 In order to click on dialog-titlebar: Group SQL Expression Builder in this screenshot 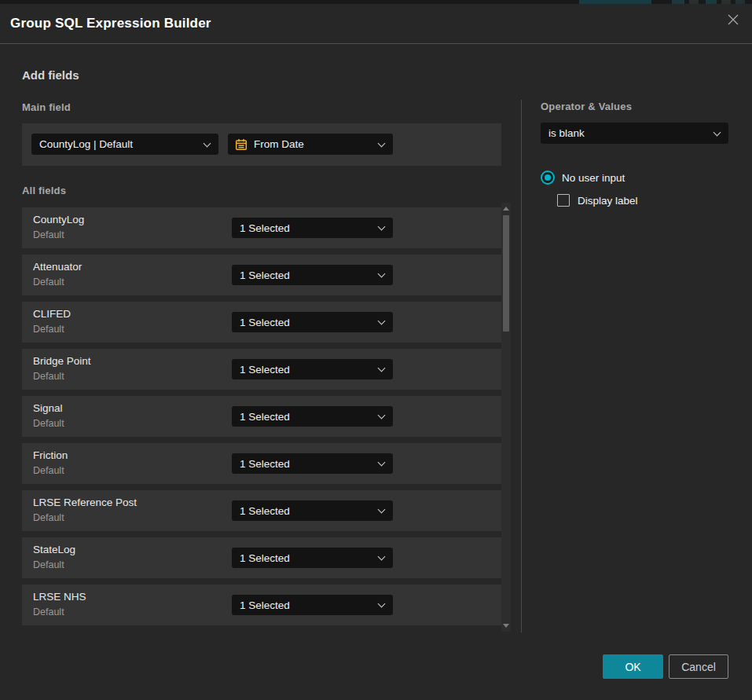, I will do `click(376, 24)`.